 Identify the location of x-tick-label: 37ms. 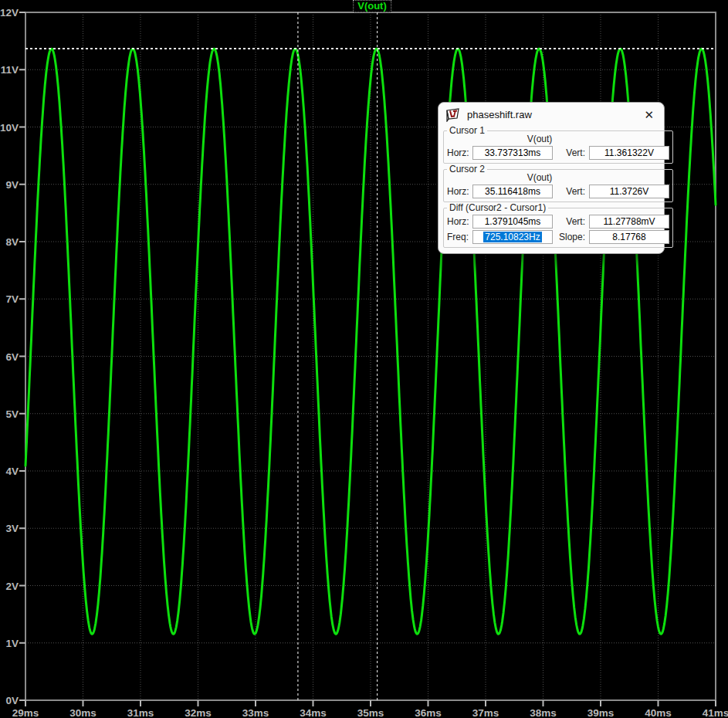
(486, 713).